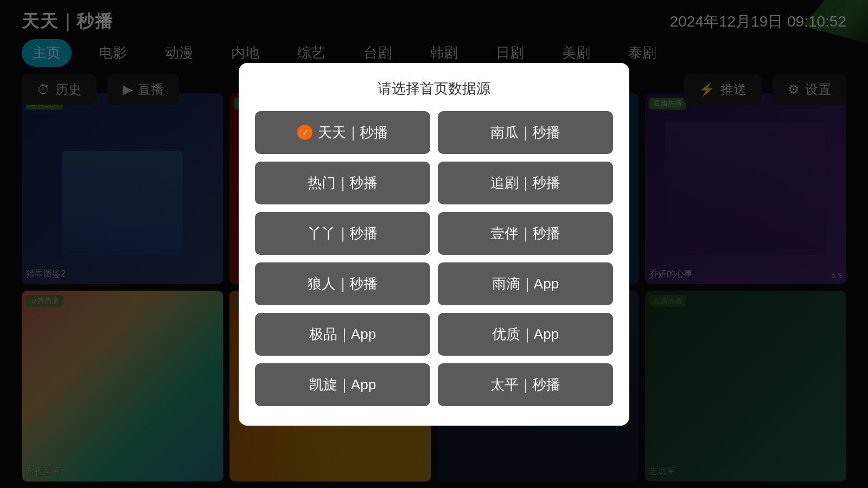 The width and height of the screenshot is (868, 488). I want to click on source-kaixuan-button: 凯旋｜App, so click(343, 385).